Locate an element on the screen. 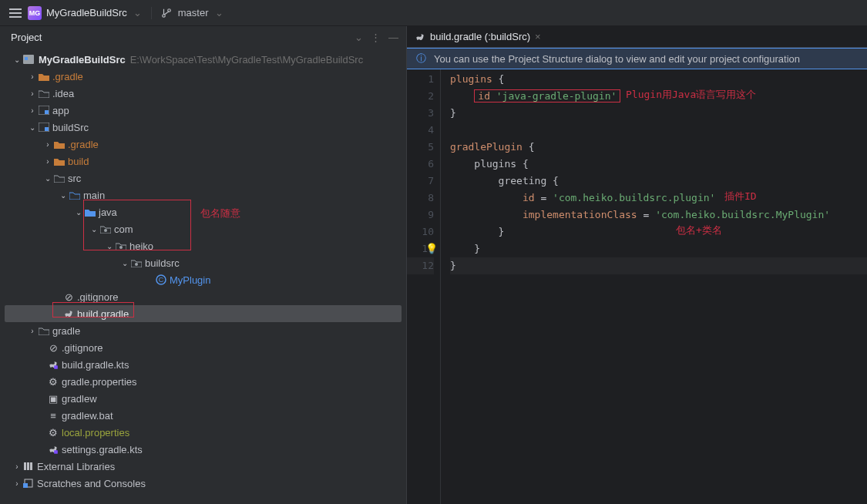  tree-item: › build.gradle.kts is located at coordinates (203, 365).